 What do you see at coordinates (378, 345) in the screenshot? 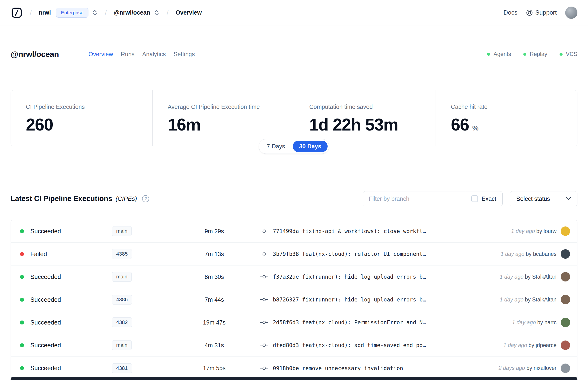
I see `commit-cell: dfed80d3 feat(nx-cloud): add time-saved …` at bounding box center [378, 345].